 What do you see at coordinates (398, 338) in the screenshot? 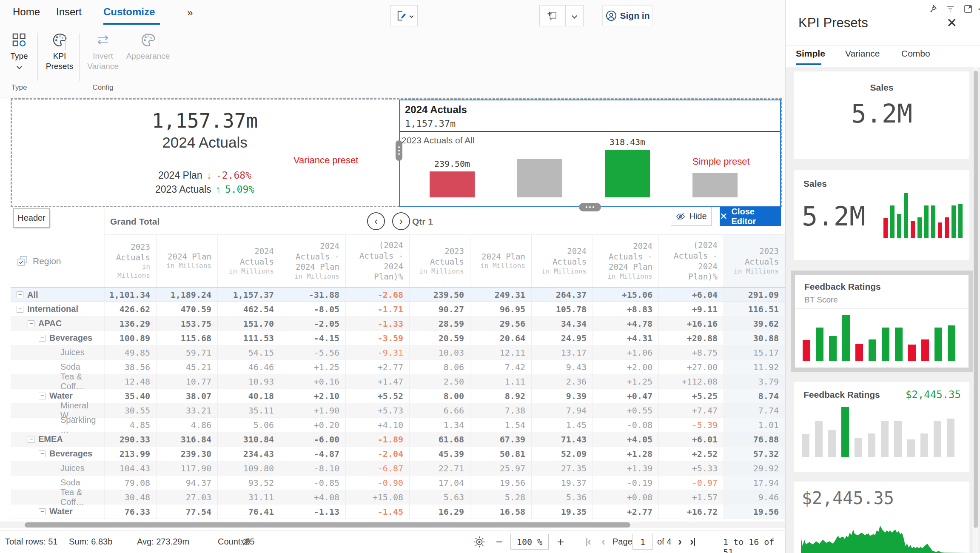
I see `table-row-beverages: −Beverages100.89115.68111.53-4.15-3.5920…` at bounding box center [398, 338].